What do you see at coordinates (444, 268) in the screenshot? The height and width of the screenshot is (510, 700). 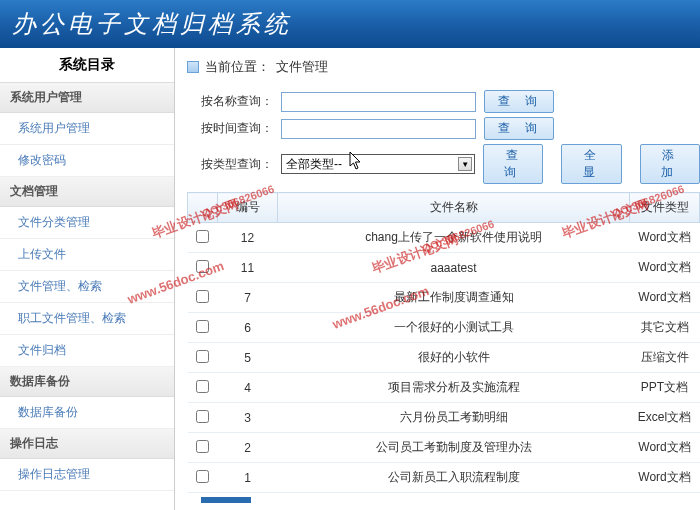 I see `table-row: 11aaaatestWord文档` at bounding box center [444, 268].